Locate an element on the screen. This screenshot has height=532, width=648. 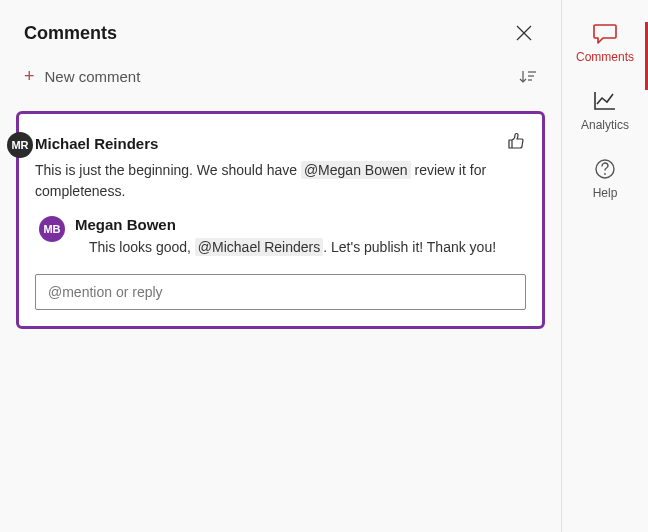
analytics-icon is located at coordinates (605, 101).